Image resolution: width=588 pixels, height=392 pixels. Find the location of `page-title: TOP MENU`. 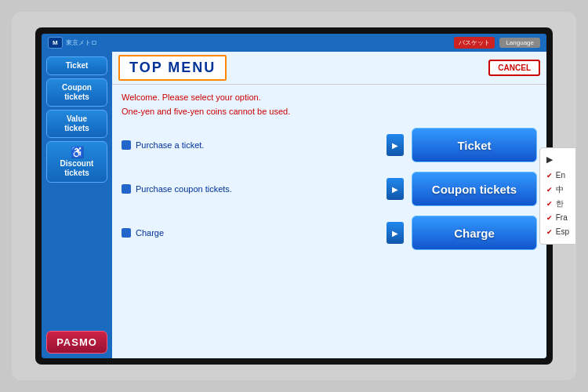

page-title: TOP MENU is located at coordinates (172, 67).